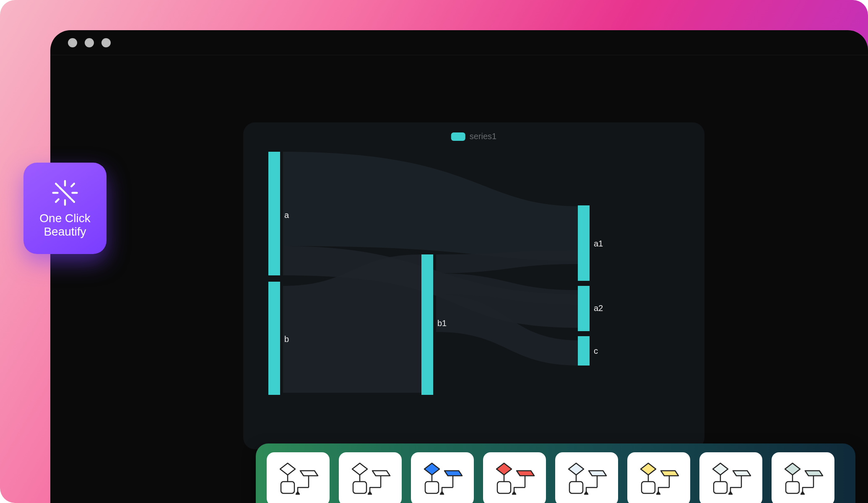 The height and width of the screenshot is (503, 868). Describe the element at coordinates (65, 208) in the screenshot. I see `one-click-beautify-button: One ClickBeautify` at that location.